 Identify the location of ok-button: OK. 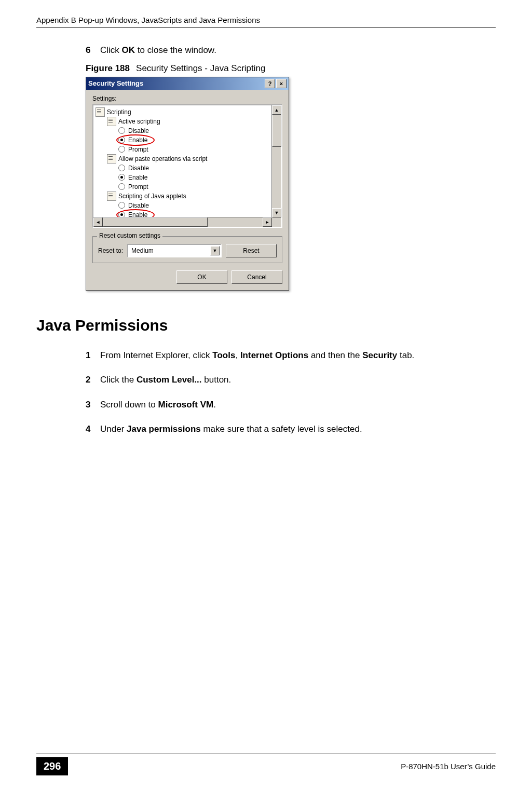
(202, 277).